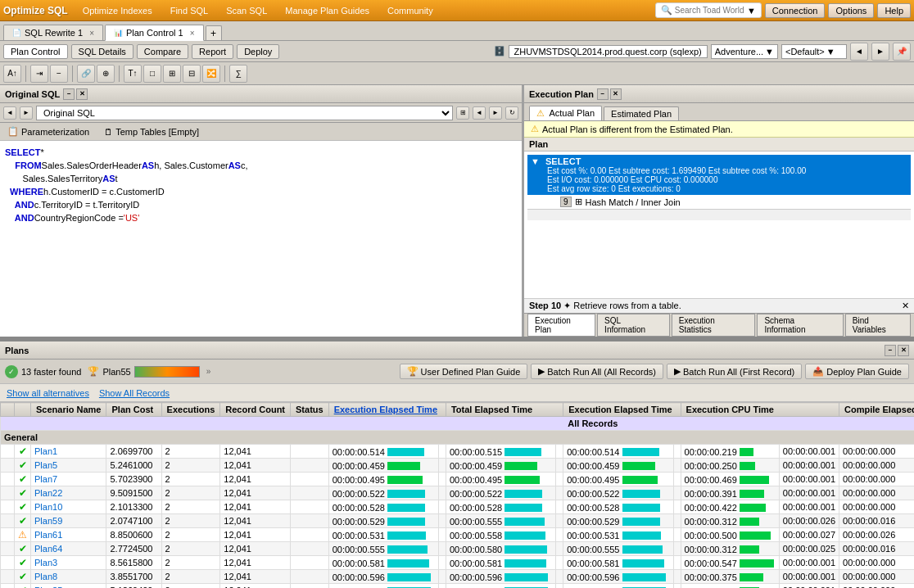 Image resolution: width=914 pixels, height=588 pixels. What do you see at coordinates (46, 479) in the screenshot?
I see `plan-link: Plan7` at bounding box center [46, 479].